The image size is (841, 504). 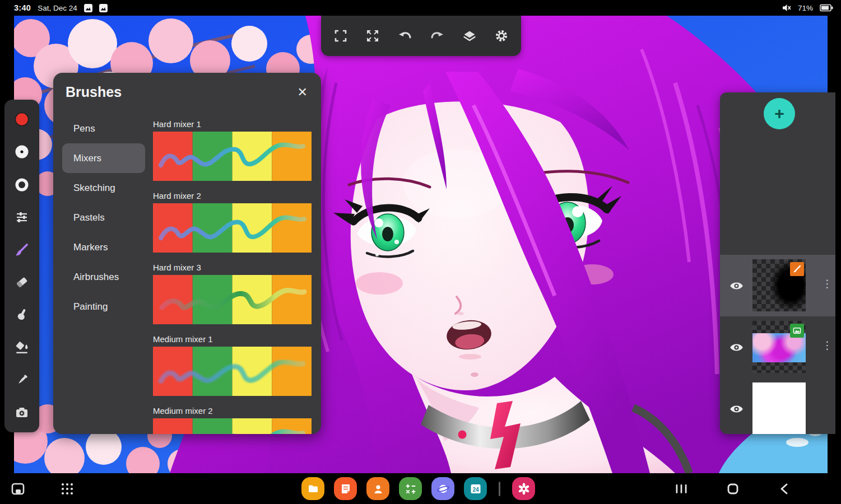 What do you see at coordinates (420, 488) in the screenshot?
I see `taskbar: 24` at bounding box center [420, 488].